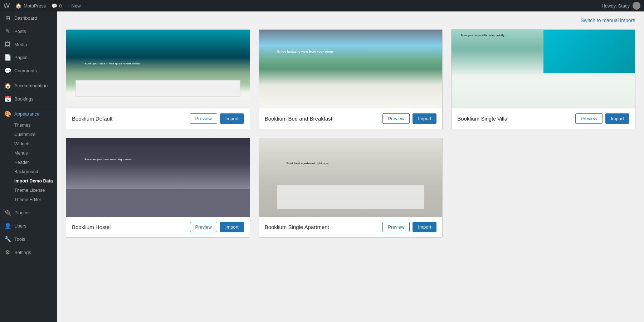 The height and width of the screenshot is (322, 644). What do you see at coordinates (543, 119) in the screenshot?
I see `demo-footer-villa: Booklium Single Villa Preview Import` at bounding box center [543, 119].